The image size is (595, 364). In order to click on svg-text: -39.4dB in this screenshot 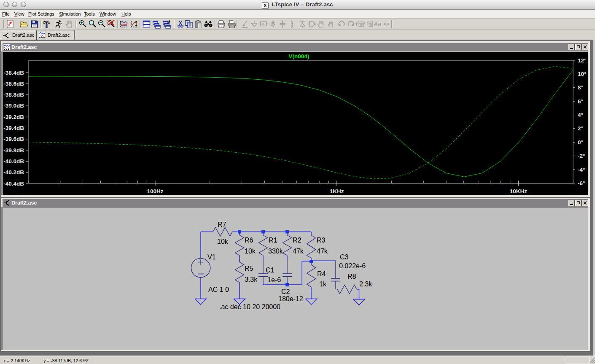, I will do `click(13, 128)`.